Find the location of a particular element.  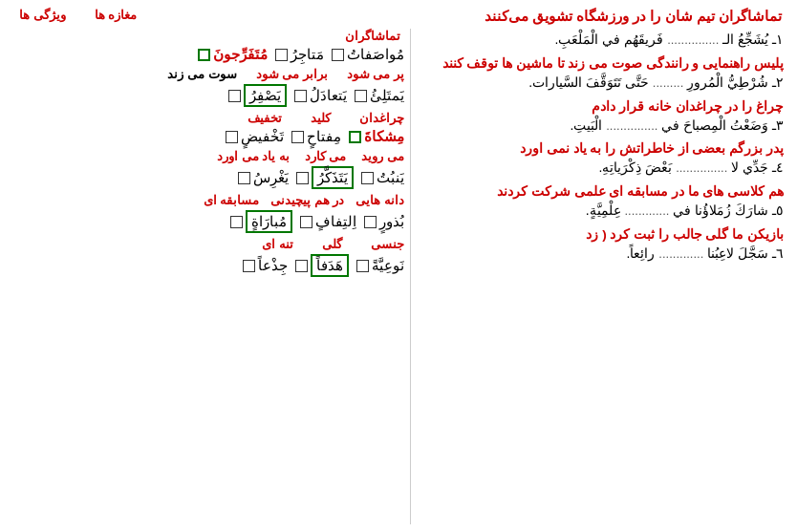

choice-group-1: تماشاگران مُواصَفاتُ مَتاجِرُ مُتَفَرِّج… is located at coordinates (206, 47).